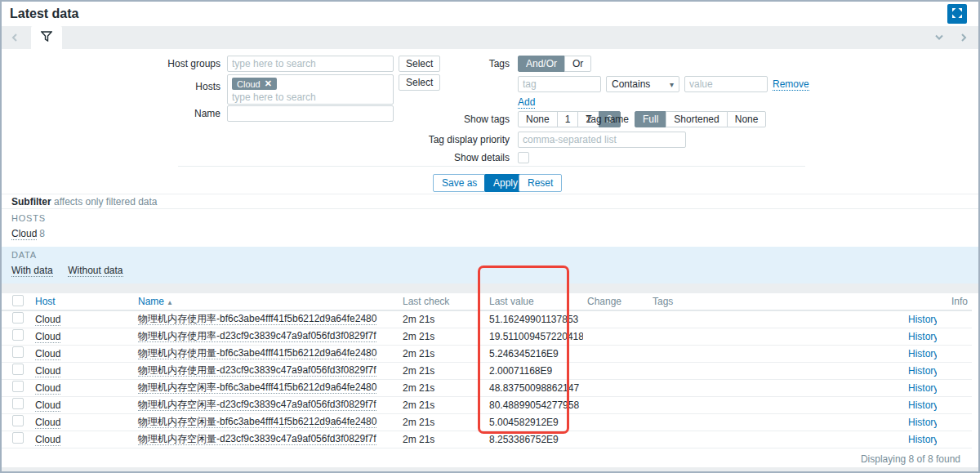 This screenshot has height=473, width=980. Describe the element at coordinates (47, 38) in the screenshot. I see `filter-tab` at that location.